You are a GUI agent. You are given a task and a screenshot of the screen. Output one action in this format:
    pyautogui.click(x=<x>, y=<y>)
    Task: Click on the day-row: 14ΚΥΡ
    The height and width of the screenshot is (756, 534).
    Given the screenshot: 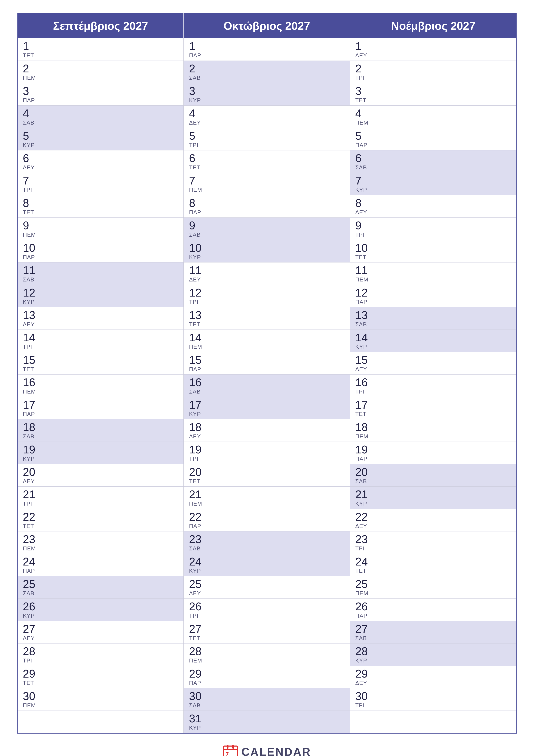 What is the action you would take?
    pyautogui.click(x=433, y=341)
    